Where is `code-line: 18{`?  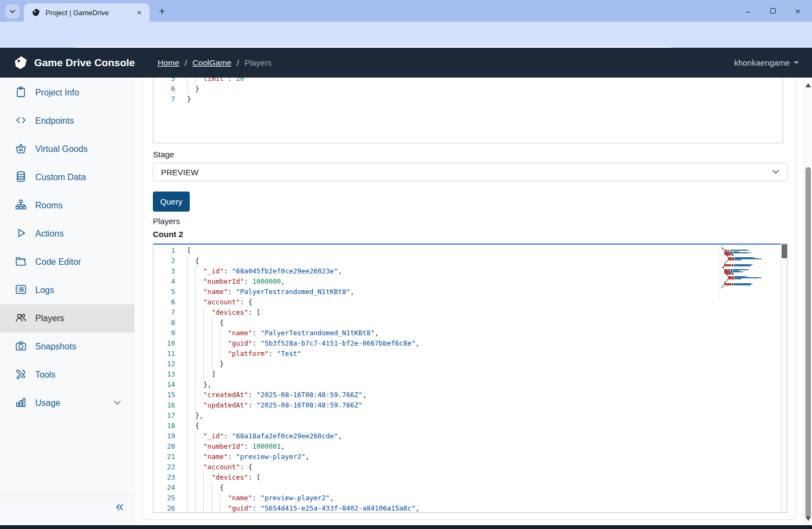
code-line: 18{ is located at coordinates (471, 425).